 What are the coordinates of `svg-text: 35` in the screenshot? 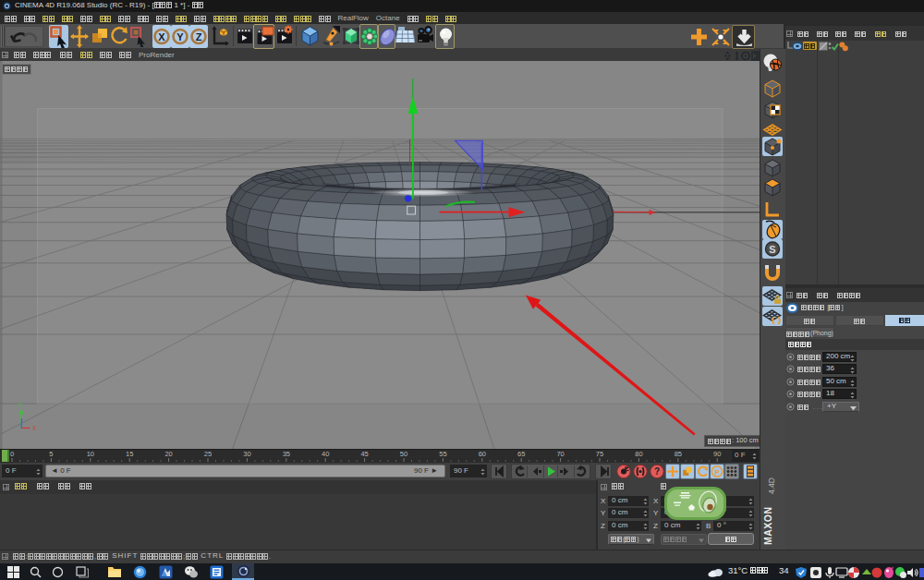 It's located at (286, 454).